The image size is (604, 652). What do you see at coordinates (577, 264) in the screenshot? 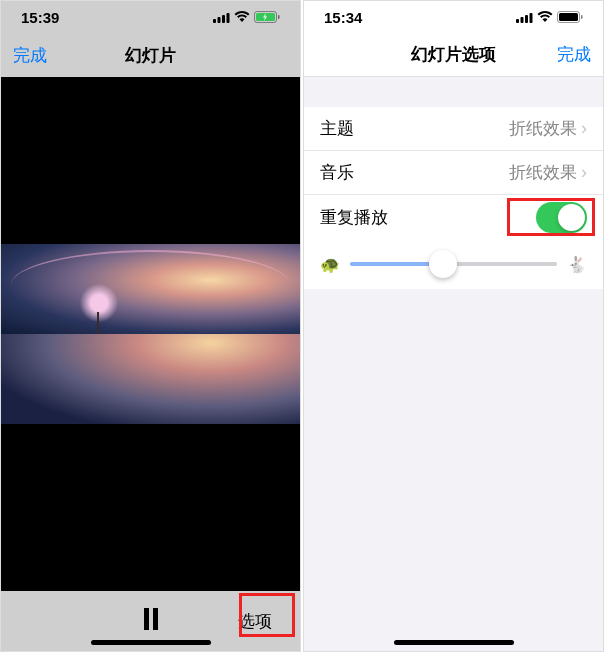
I see `rabbit-icon: 🐇` at bounding box center [577, 264].